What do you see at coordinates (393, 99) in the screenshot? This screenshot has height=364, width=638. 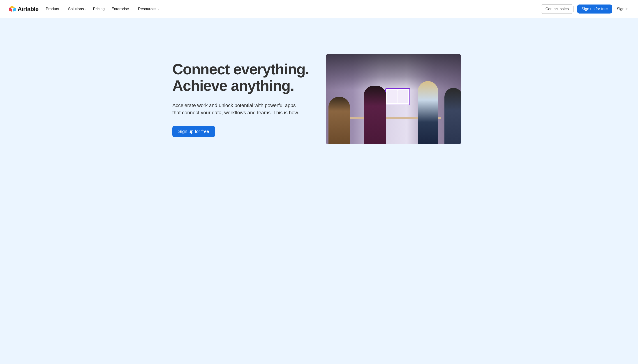 I see `hero-right` at bounding box center [393, 99].